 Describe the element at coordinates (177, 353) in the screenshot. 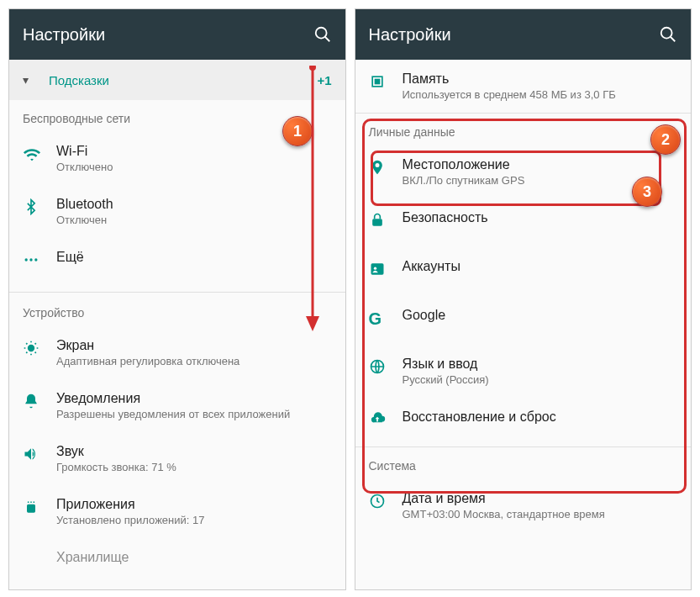

I see `row-display: Экран Адаптивная регулировка отключена` at that location.